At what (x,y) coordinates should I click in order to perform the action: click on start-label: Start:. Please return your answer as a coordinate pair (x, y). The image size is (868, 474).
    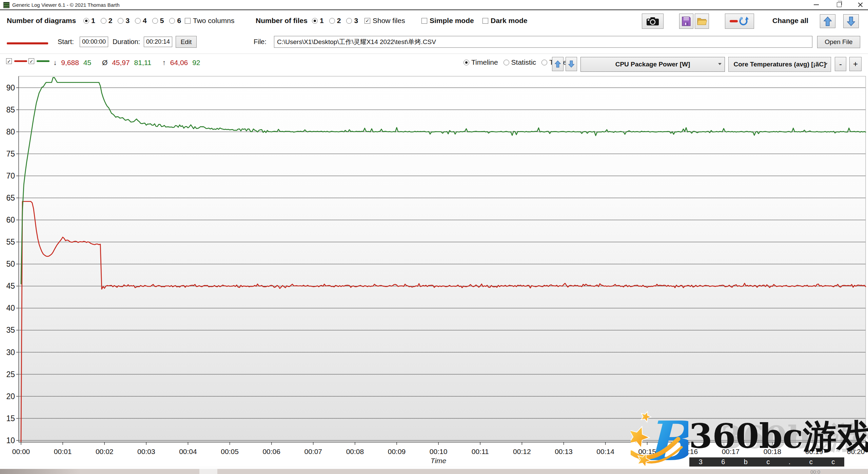
    Looking at the image, I should click on (66, 42).